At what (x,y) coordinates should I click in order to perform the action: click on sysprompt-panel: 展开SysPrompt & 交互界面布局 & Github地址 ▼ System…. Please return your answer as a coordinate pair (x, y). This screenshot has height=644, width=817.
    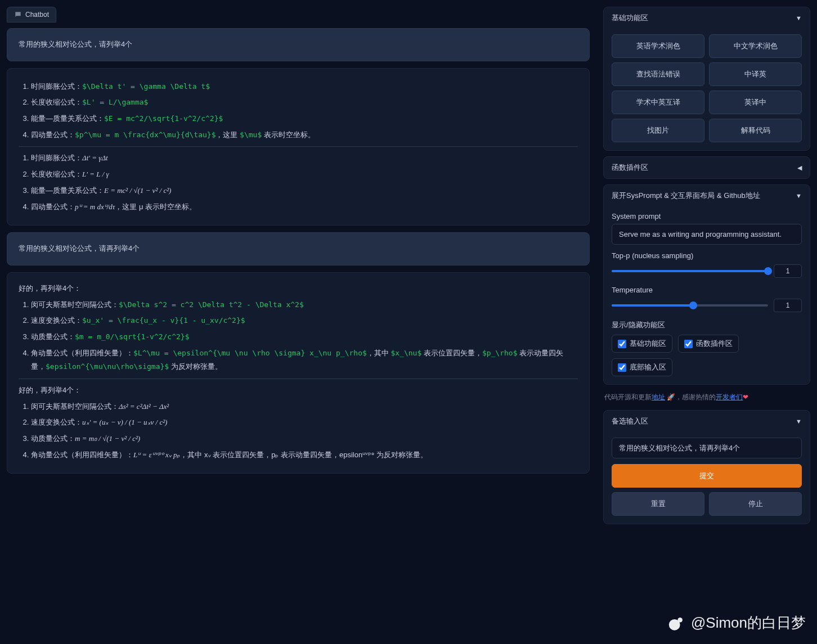
    Looking at the image, I should click on (707, 285).